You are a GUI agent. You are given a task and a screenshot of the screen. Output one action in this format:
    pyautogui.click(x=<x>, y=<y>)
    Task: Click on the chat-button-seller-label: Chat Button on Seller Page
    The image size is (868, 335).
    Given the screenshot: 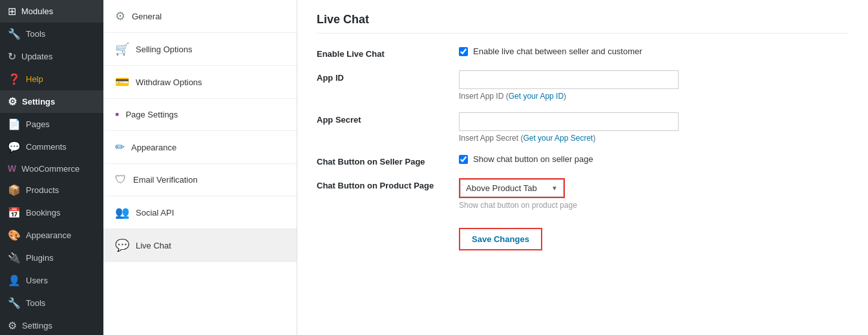 What is the action you would take?
    pyautogui.click(x=381, y=160)
    